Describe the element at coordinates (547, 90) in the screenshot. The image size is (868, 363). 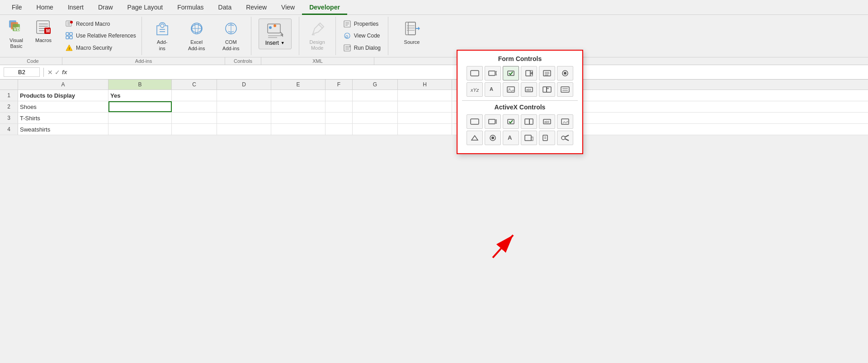
I see `form-control-scrollbar` at that location.